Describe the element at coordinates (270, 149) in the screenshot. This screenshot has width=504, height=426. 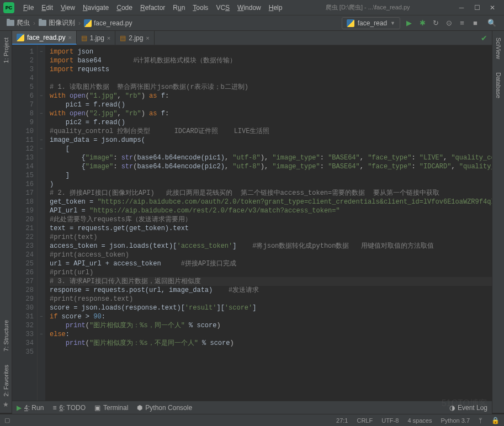
I see `code-line: [` at that location.